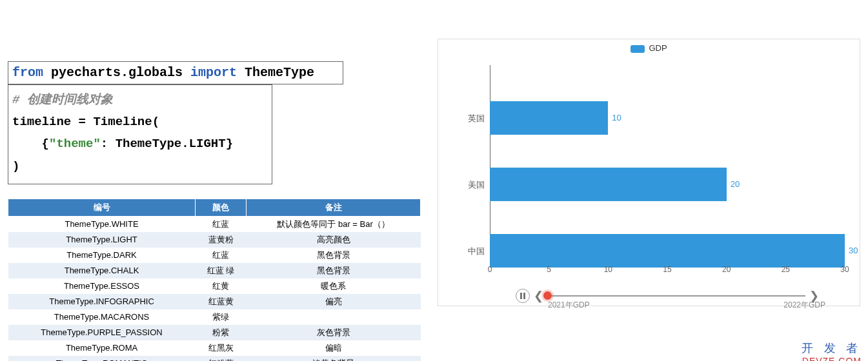  Describe the element at coordinates (490, 269) in the screenshot. I see `x-axis-tick: 0` at that location.